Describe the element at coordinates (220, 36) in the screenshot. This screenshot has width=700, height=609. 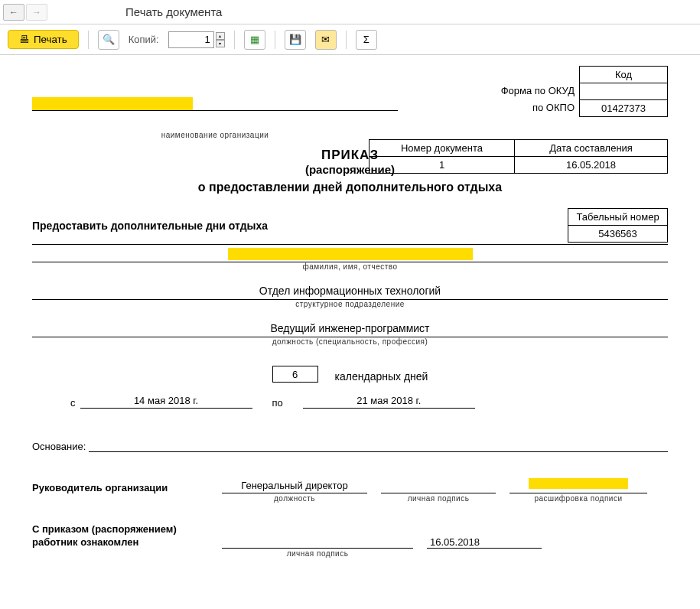
I see `spinner-up-button: ▴` at that location.